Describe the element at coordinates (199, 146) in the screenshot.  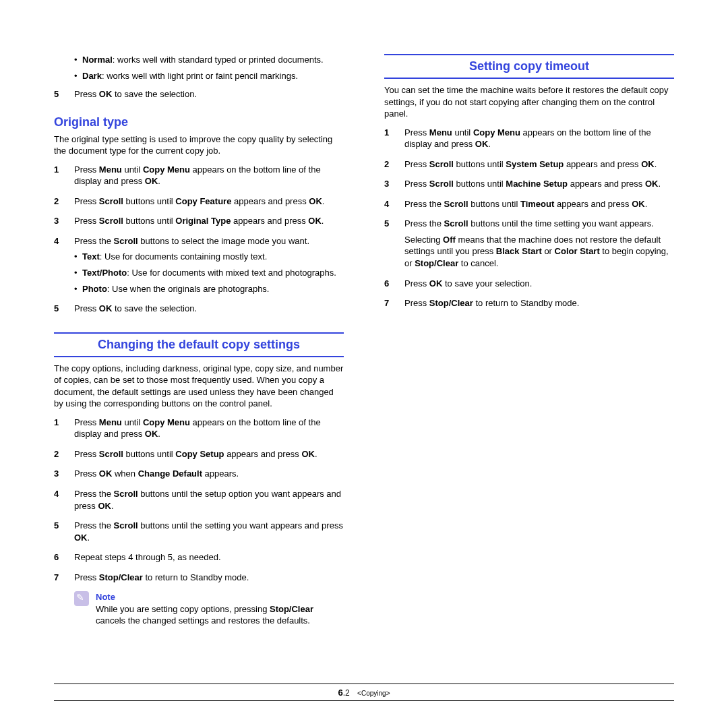
I see `original-type-intro: The original type setting is used to imp…` at that location.